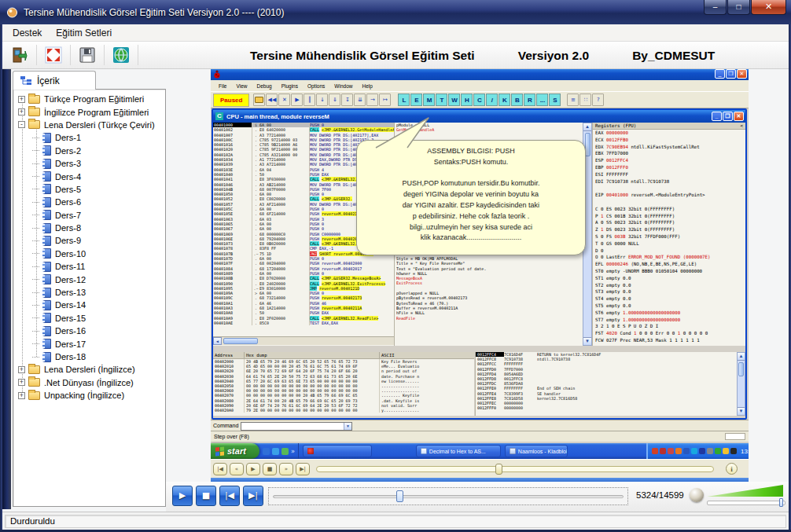 The width and height of the screenshot is (791, 532). What do you see at coordinates (385, 100) in the screenshot?
I see `debug-tool-icon: ↦` at bounding box center [385, 100].